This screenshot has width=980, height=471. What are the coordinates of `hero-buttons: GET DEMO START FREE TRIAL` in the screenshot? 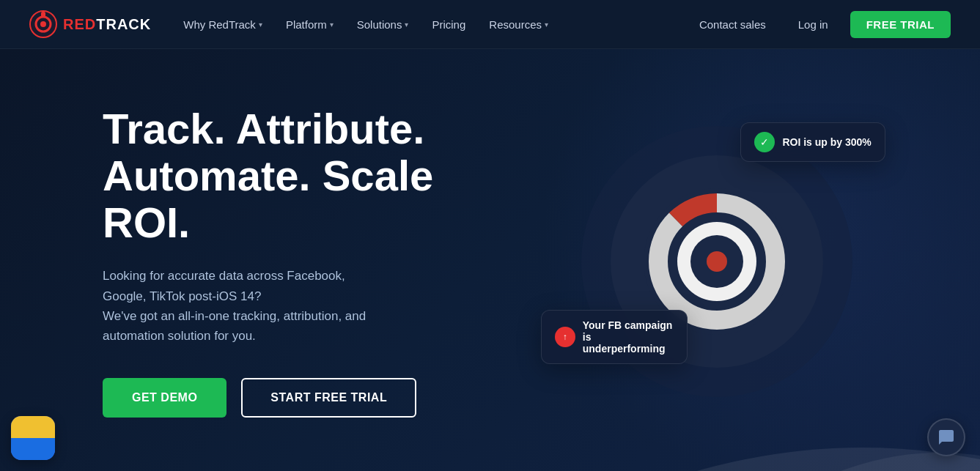 It's located at (308, 398).